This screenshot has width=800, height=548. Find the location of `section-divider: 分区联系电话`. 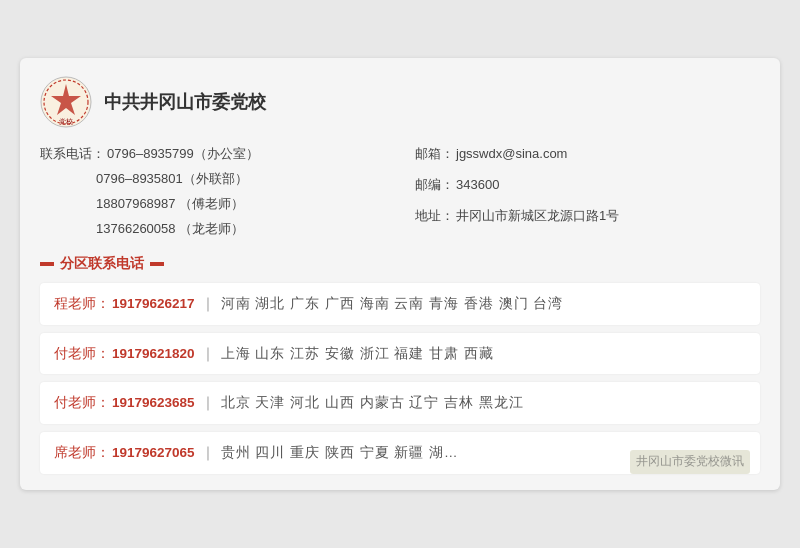

section-divider: 分区联系电话 is located at coordinates (400, 264).